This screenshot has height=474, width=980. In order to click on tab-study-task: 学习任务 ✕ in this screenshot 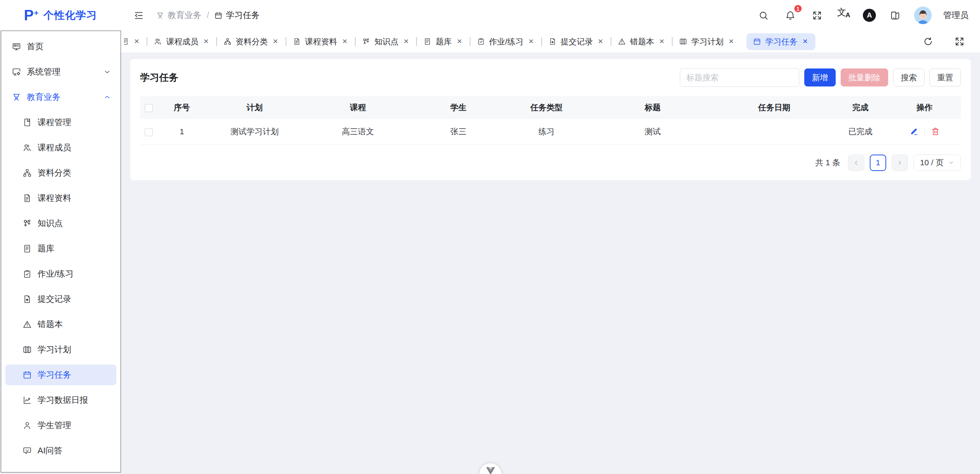, I will do `click(781, 42)`.